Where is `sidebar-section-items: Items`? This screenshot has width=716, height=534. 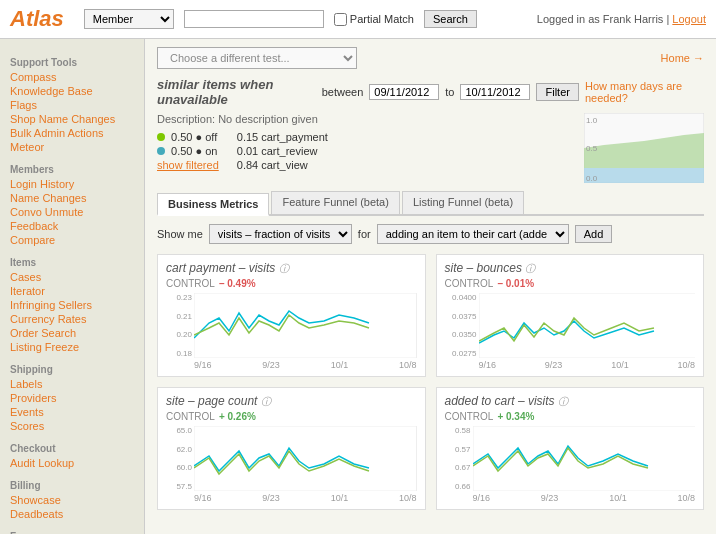 sidebar-section-items: Items is located at coordinates (72, 262).